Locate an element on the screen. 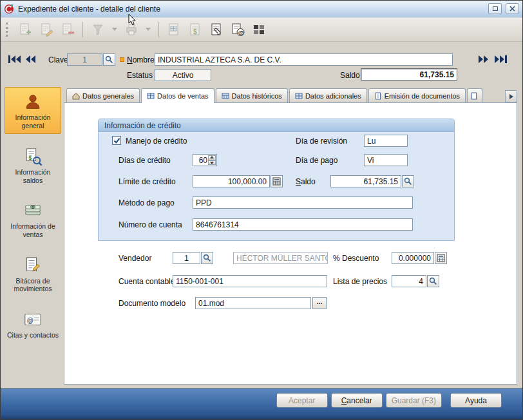 Image resolution: width=523 pixels, height=420 pixels. tab-label: Datos históricos is located at coordinates (257, 96).